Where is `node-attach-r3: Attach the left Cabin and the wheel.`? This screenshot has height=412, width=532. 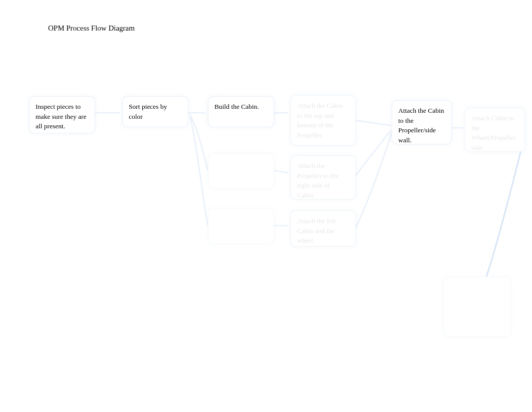
node-attach-r3: Attach the left Cabin and the wheel. is located at coordinates (323, 229).